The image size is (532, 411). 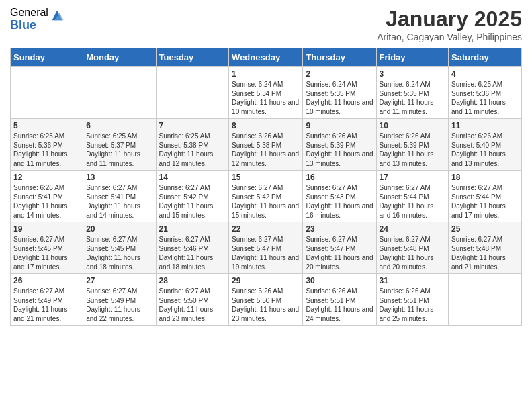 What do you see at coordinates (193, 150) in the screenshot?
I see `day-info: Sunrise: 6:25 AMSunset: 5:38 PMDaylight:…` at bounding box center [193, 150].